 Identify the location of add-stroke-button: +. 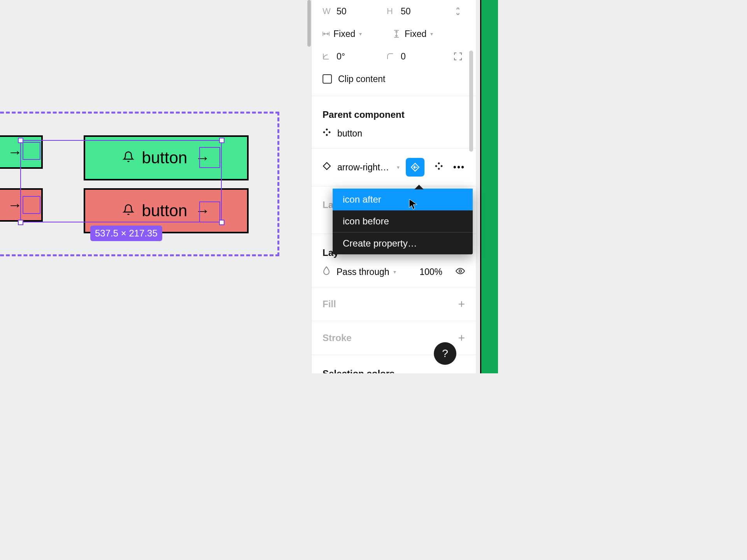
(461, 338).